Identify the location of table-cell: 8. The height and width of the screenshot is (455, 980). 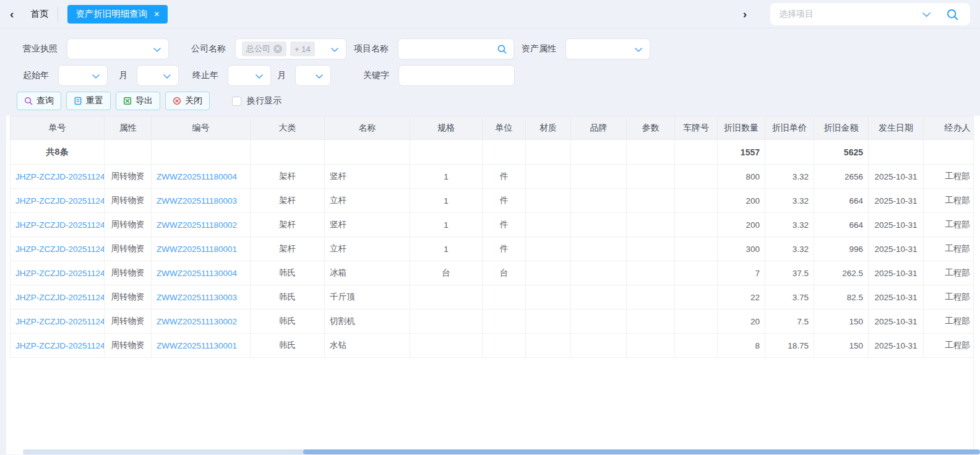
(741, 345).